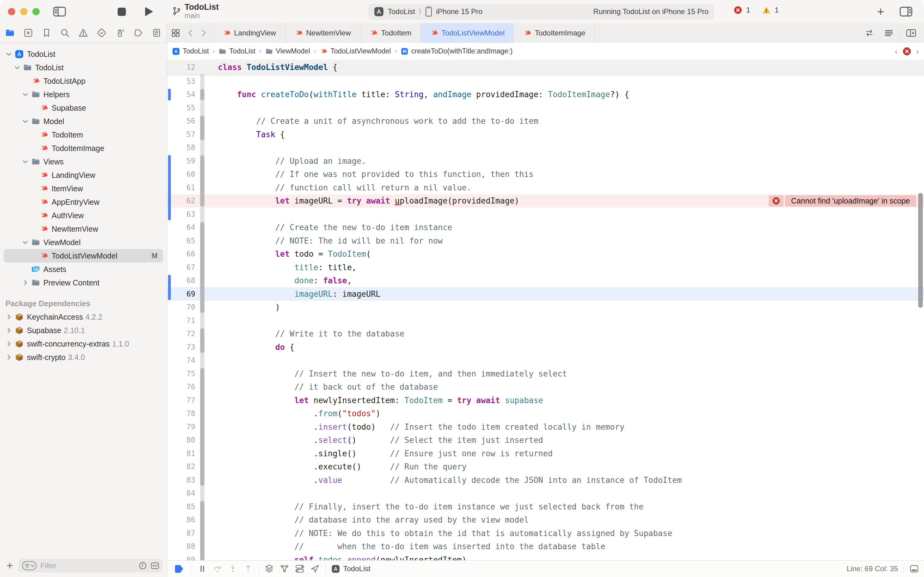  What do you see at coordinates (28, 33) in the screenshot?
I see `source-control-icon` at bounding box center [28, 33].